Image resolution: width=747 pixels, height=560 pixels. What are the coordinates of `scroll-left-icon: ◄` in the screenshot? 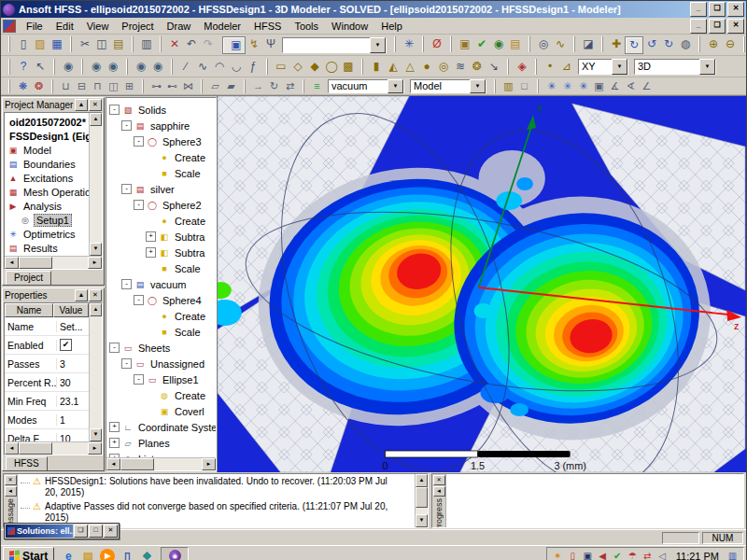 It's located at (114, 465).